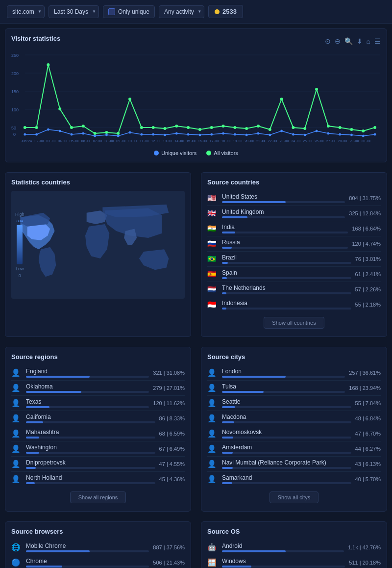 This screenshot has width=392, height=568. What do you see at coordinates (294, 426) in the screenshot?
I see `source-citys-list: 👤 London 257 | 36.61% 👤 Tulsa 168 | 23.9…` at bounding box center [294, 426].